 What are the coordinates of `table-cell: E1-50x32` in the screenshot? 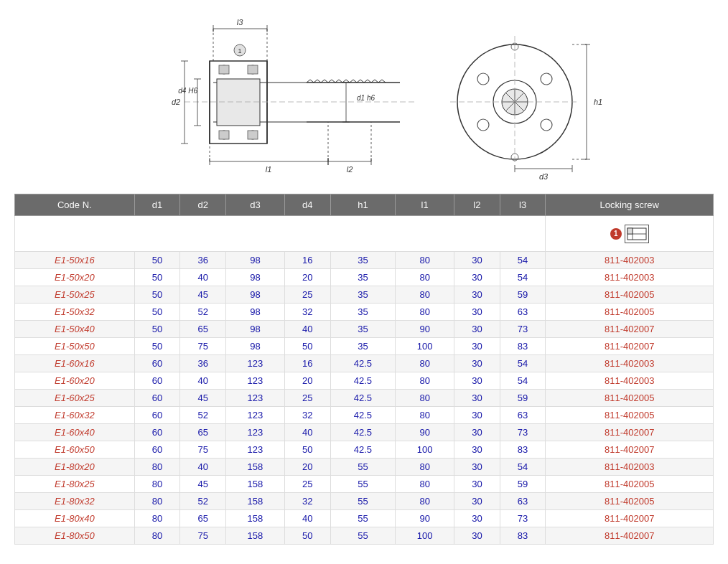 It's located at (75, 312).